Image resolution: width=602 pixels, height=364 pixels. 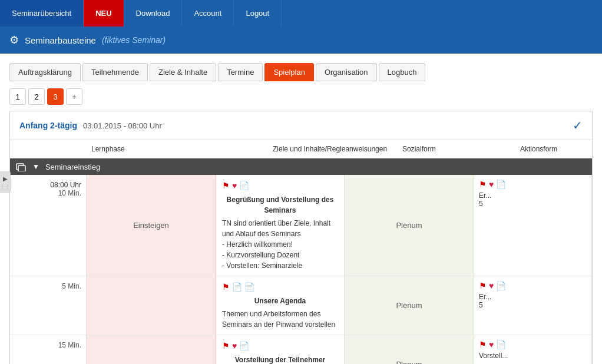 I want to click on main-tabs: Auftragsklärung Teilnehmende Ziele & Inh…, so click(x=301, y=72).